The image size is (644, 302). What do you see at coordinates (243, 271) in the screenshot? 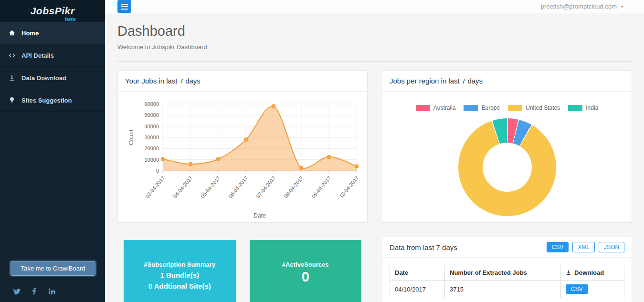
I see `summary-cards: #Subscription Summary 1 Bundle(s) 0 Addt…` at bounding box center [243, 271].